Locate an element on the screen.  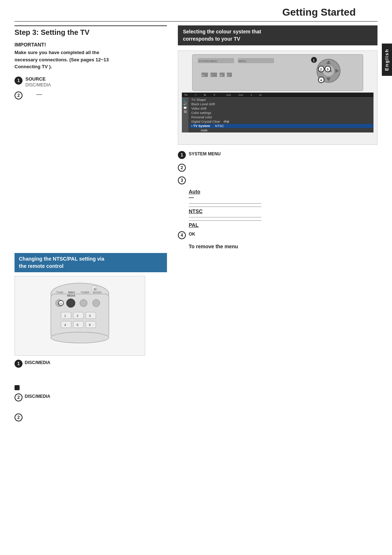
svg-text: 5 is located at coordinates (78, 325).